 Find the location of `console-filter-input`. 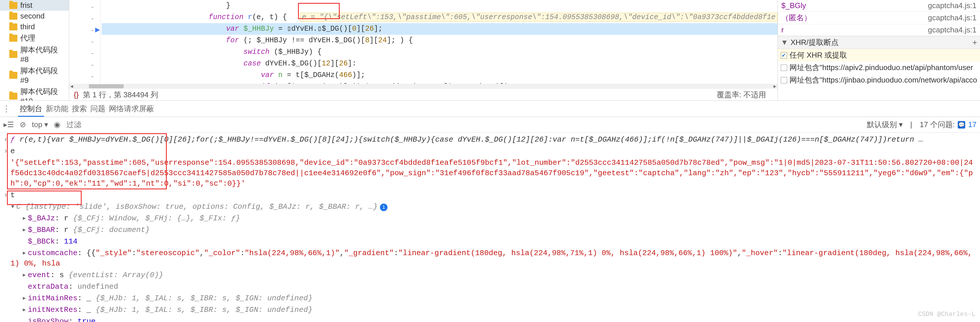

console-filter-input is located at coordinates (463, 125).